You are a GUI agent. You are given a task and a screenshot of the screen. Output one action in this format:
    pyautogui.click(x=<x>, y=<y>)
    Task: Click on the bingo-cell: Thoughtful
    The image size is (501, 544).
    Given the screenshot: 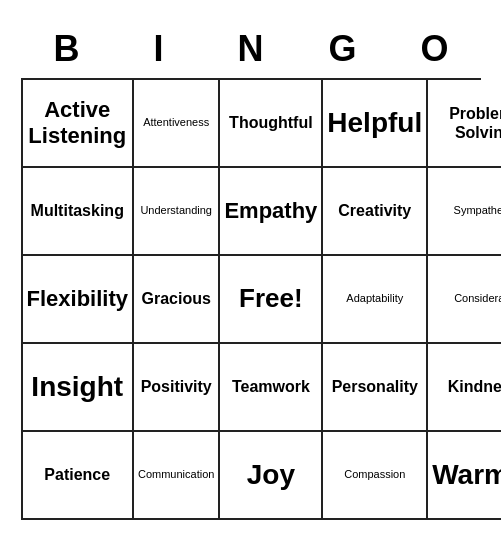 What is the action you would take?
    pyautogui.click(x=272, y=124)
    